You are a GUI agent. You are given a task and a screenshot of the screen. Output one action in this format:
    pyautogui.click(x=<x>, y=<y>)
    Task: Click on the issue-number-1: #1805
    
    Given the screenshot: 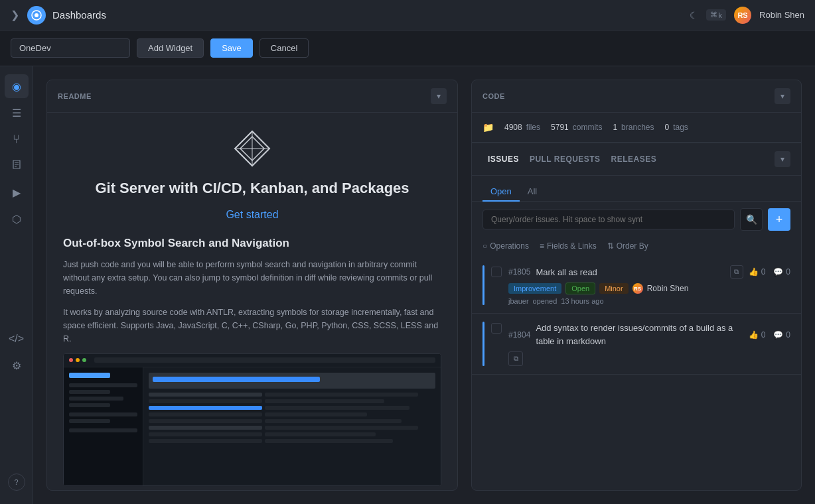 What is the action you would take?
    pyautogui.click(x=519, y=272)
    